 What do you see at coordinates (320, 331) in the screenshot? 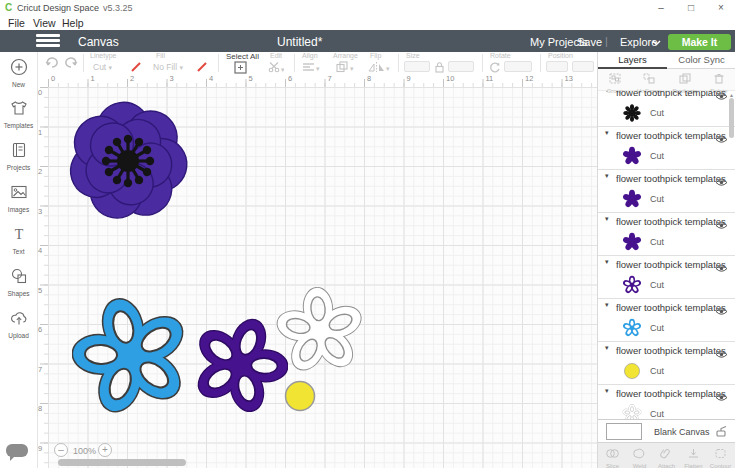
I see `white-flower-shape` at bounding box center [320, 331].